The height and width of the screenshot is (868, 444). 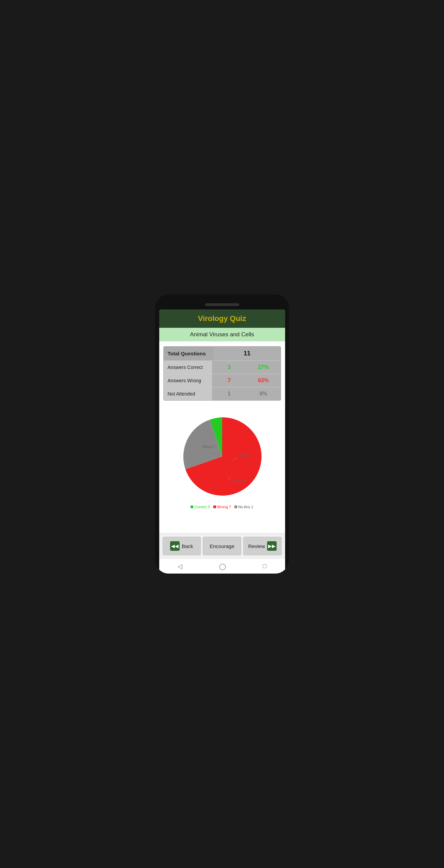 What do you see at coordinates (222, 319) in the screenshot?
I see `app-header: Virology Quiz` at bounding box center [222, 319].